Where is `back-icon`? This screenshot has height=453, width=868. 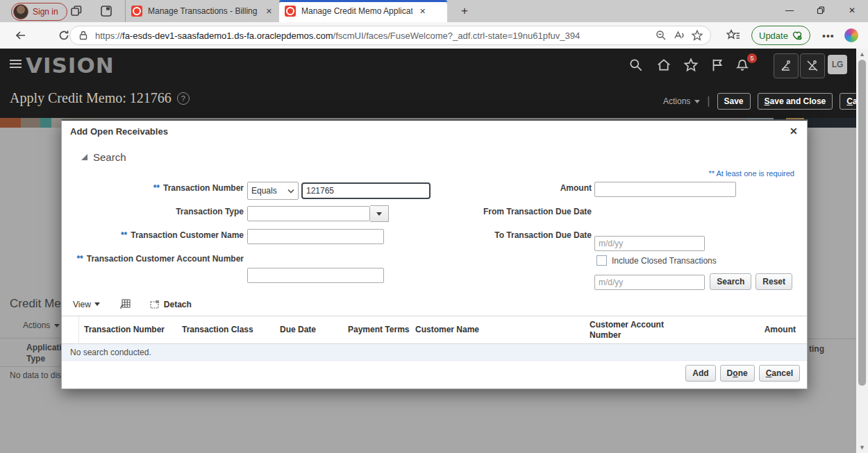
back-icon is located at coordinates (21, 35).